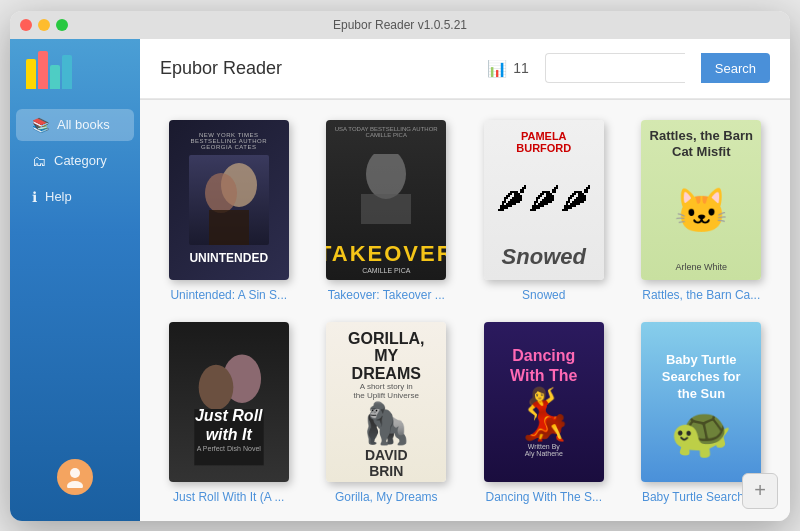 This screenshot has height=531, width=800. I want to click on book-title: Snowed, so click(544, 295).